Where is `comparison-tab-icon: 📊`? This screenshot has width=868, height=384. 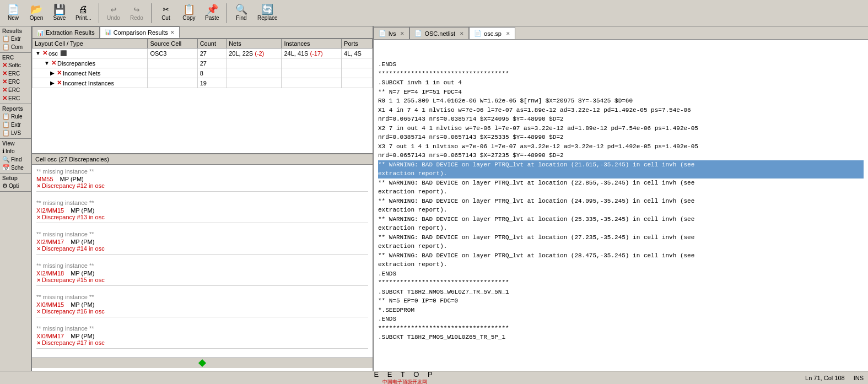
comparison-tab-icon: 📊 is located at coordinates (108, 32).